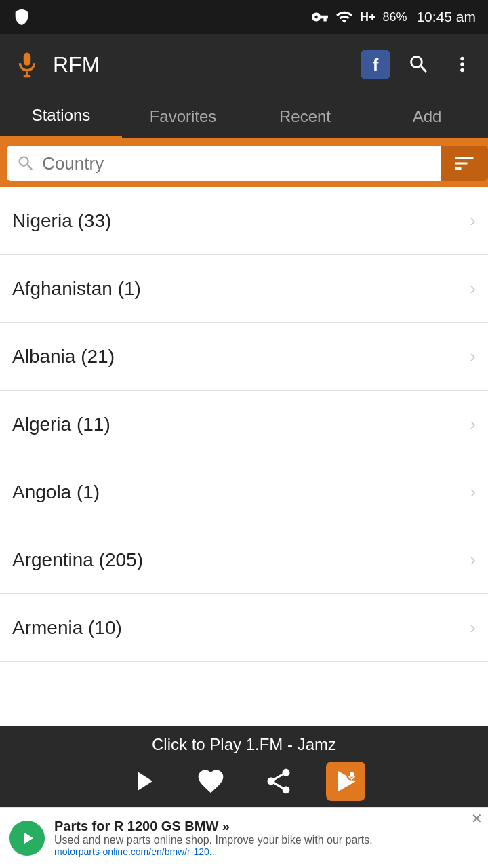 The width and height of the screenshot is (488, 868). I want to click on rfm-player-button, so click(346, 781).